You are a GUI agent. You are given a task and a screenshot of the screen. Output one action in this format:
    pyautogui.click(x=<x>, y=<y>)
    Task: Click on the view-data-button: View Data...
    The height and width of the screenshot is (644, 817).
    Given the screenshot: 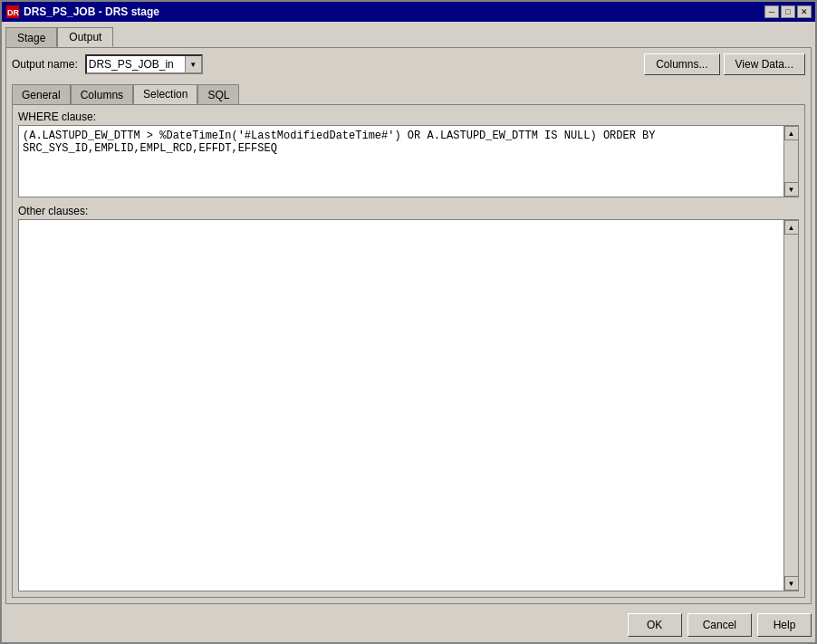 What is the action you would take?
    pyautogui.click(x=764, y=64)
    